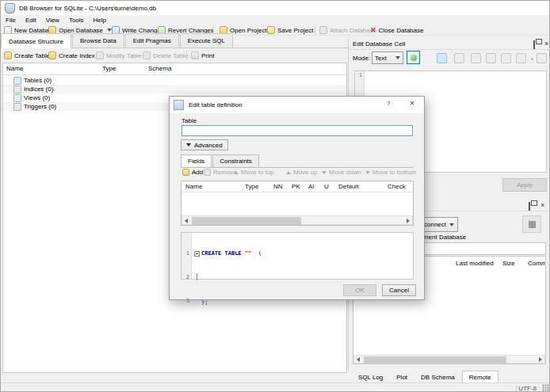 The height and width of the screenshot is (392, 550). What do you see at coordinates (323, 30) in the screenshot?
I see `attach-database-icon` at bounding box center [323, 30].